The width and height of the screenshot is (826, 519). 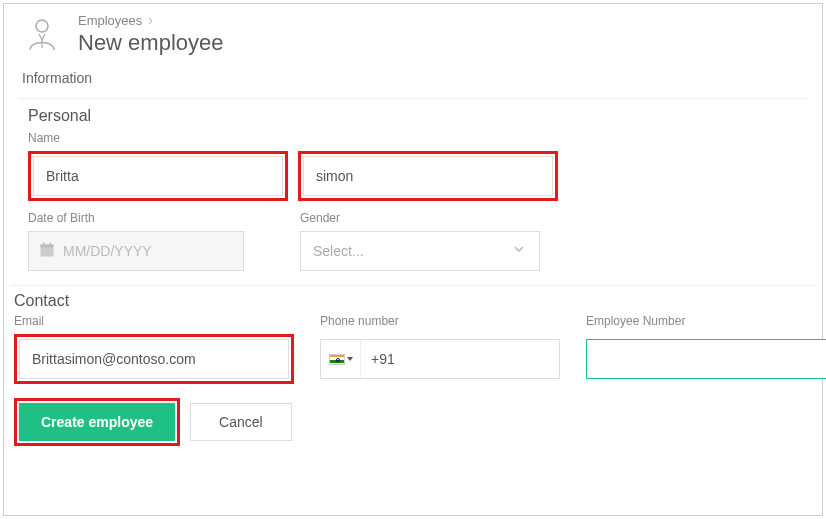 I want to click on label-name: Name, so click(x=293, y=138).